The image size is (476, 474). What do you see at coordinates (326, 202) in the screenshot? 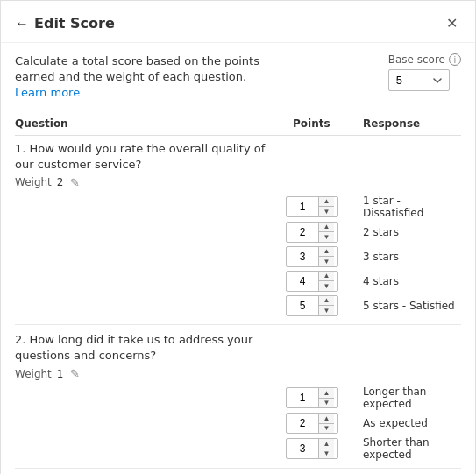
I see `q1-r1-up: ▲` at bounding box center [326, 202].